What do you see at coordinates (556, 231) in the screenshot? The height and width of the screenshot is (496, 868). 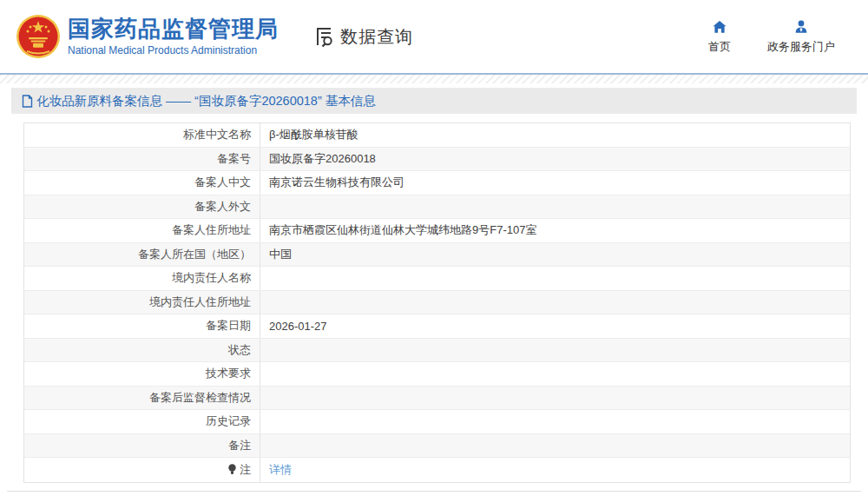 I see `row-value: 南京市栖霞区仙林街道仙林大学城纬地路9号F7-107室` at bounding box center [556, 231].